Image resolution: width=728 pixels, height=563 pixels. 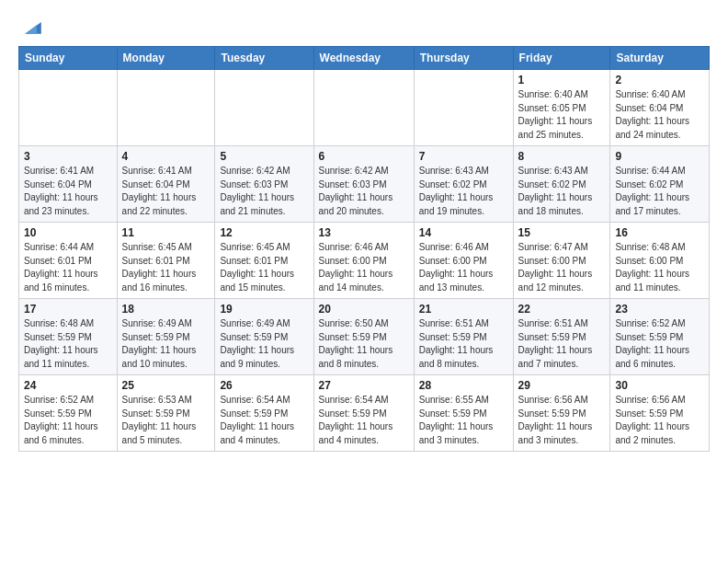 I want to click on day-number: 27, so click(x=364, y=385).